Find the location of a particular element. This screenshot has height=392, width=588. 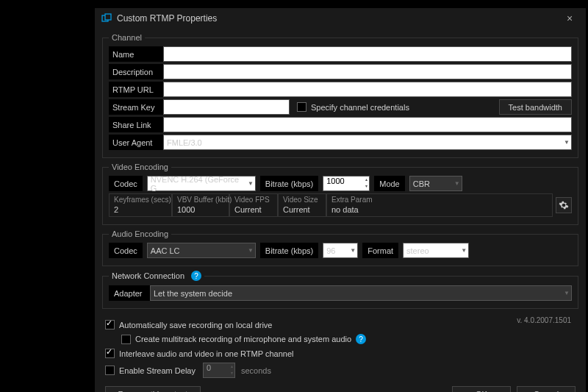

titlebar: Custom RTMP Properties × is located at coordinates (340, 18).